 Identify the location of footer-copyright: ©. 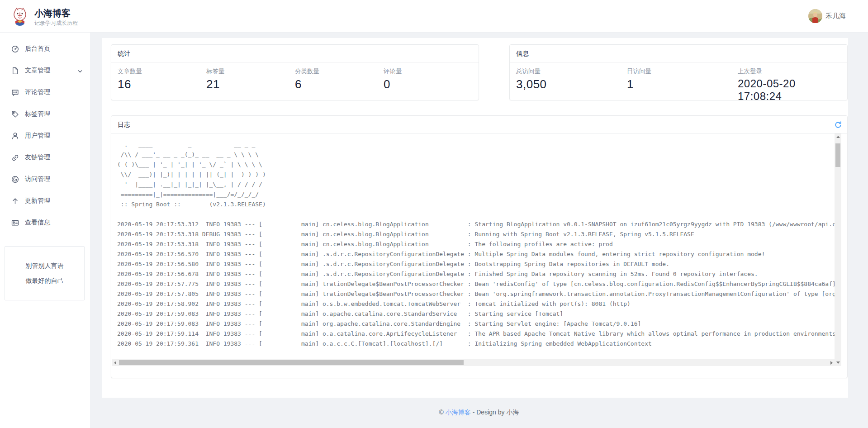
(442, 412).